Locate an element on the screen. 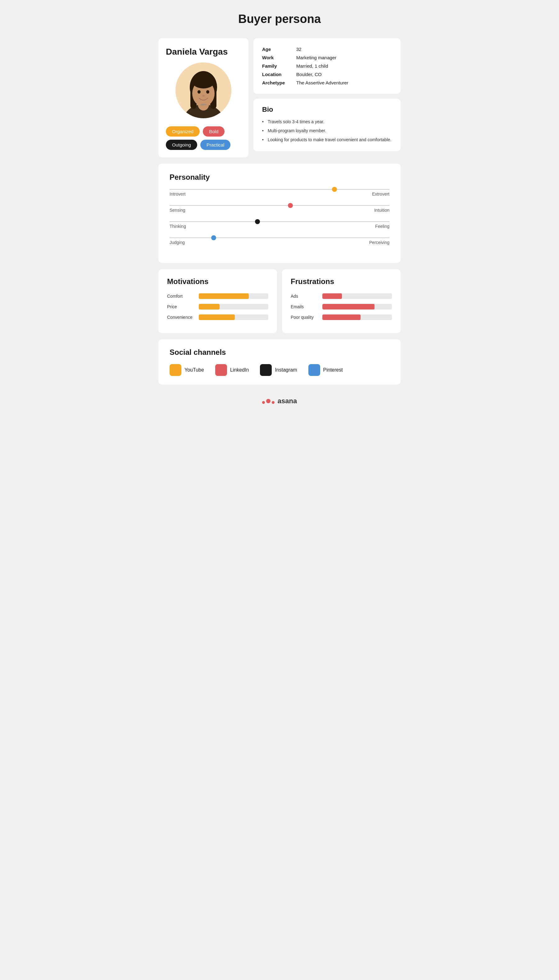 The width and height of the screenshot is (559, 980). slider-label-left: Thinking is located at coordinates (178, 226).